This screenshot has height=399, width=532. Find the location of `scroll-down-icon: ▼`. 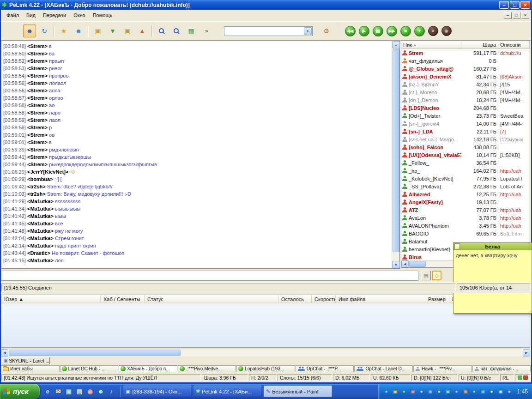

scroll-down-icon: ▼ is located at coordinates (396, 265).